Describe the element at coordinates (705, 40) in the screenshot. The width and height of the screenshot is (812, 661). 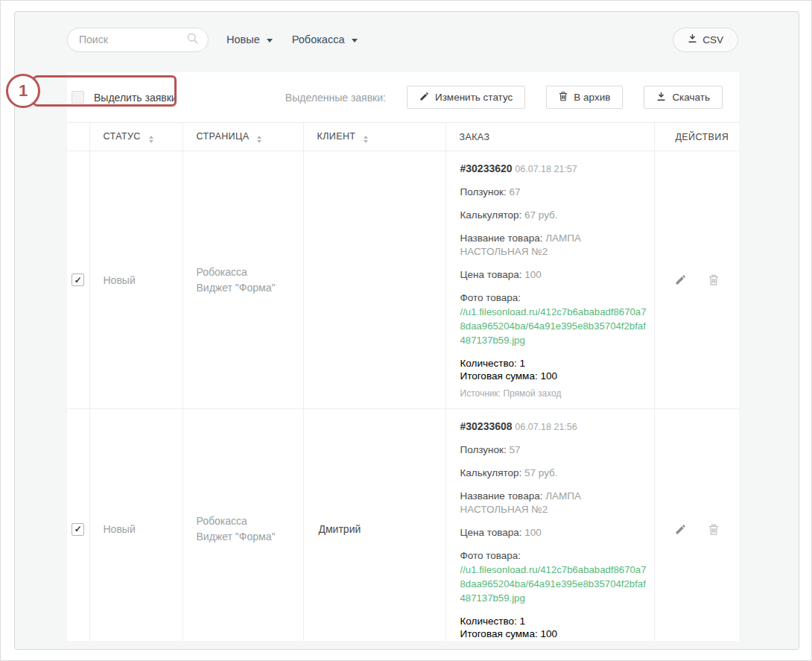
I see `csv-export-button: CSV` at that location.